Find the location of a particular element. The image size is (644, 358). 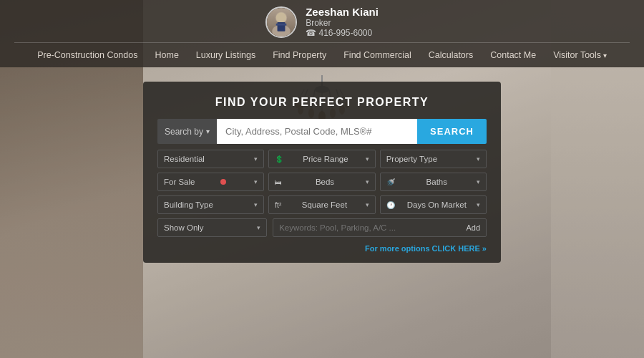

nav-luxury: Luxury Listings is located at coordinates (226, 55).